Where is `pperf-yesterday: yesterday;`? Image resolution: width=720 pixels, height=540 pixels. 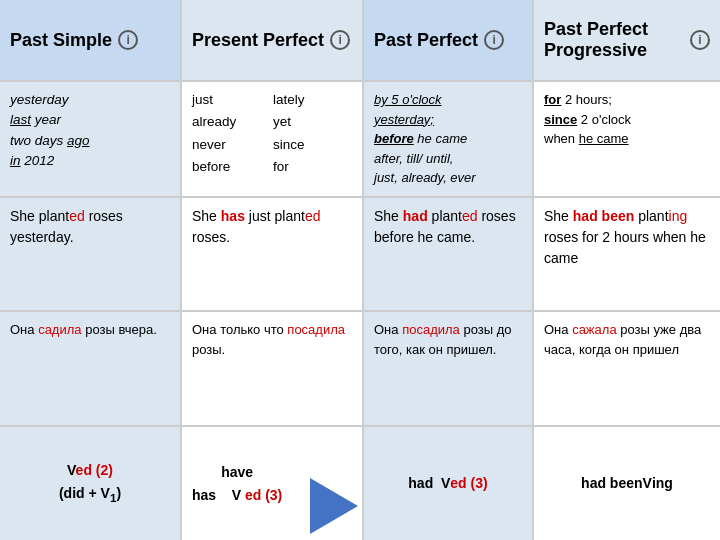 pperf-yesterday: yesterday; is located at coordinates (448, 120).